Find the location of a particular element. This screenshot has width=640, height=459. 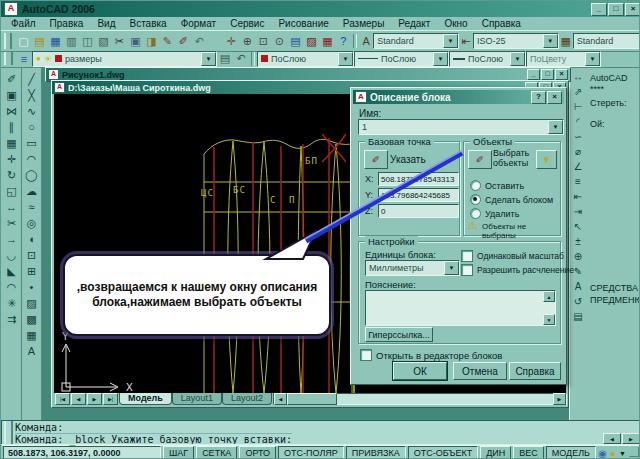

zoom-previous-icon: ⊙ is located at coordinates (279, 42).